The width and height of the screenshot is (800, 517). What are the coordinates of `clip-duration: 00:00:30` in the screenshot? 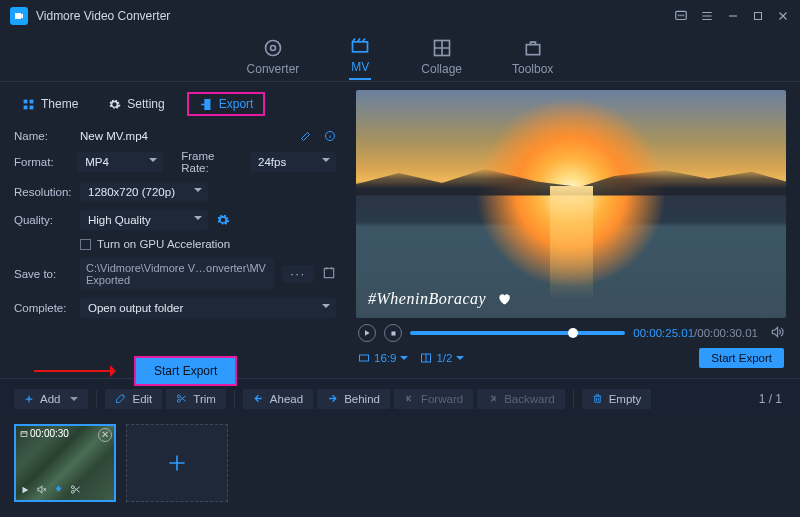 It's located at (44, 434).